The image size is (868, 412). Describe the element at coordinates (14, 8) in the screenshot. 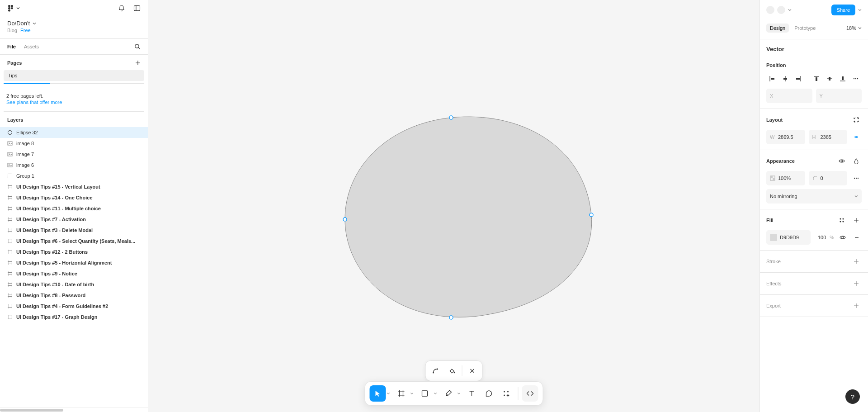

I see `figma-menu` at that location.